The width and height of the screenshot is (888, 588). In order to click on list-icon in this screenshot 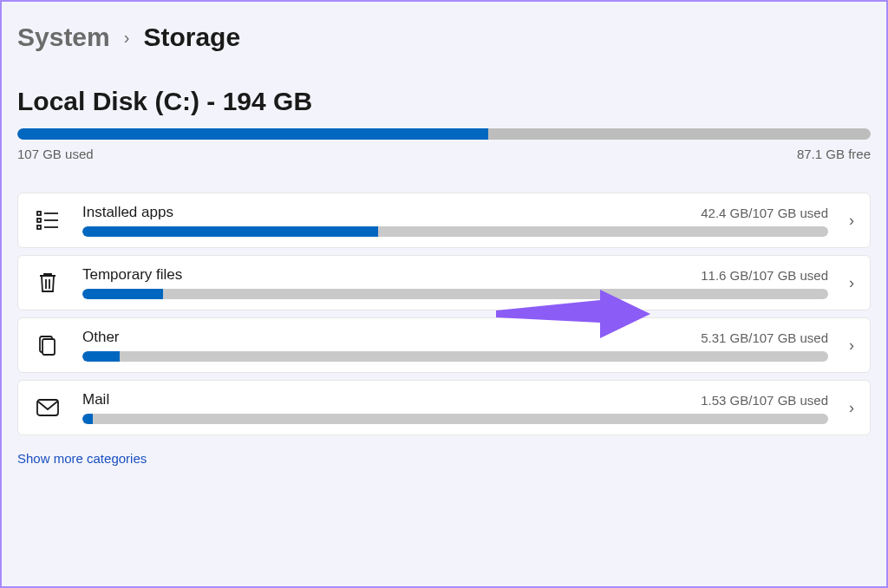, I will do `click(48, 220)`.